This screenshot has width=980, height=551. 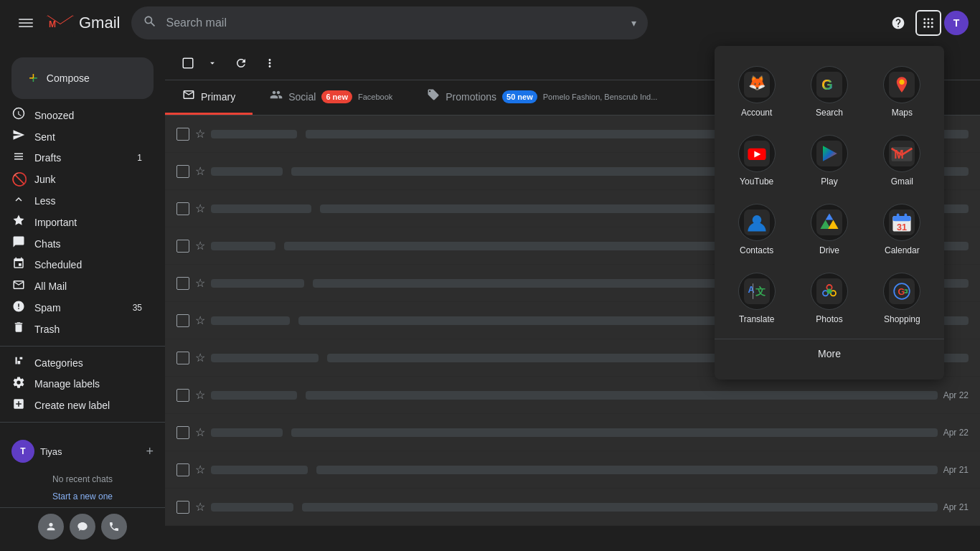 I want to click on drive-app-label: Drive, so click(x=829, y=250).